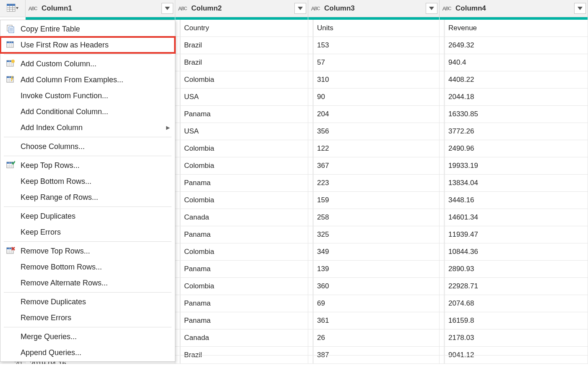 This screenshot has height=379, width=588. I want to click on table-cell: 90, so click(374, 97).